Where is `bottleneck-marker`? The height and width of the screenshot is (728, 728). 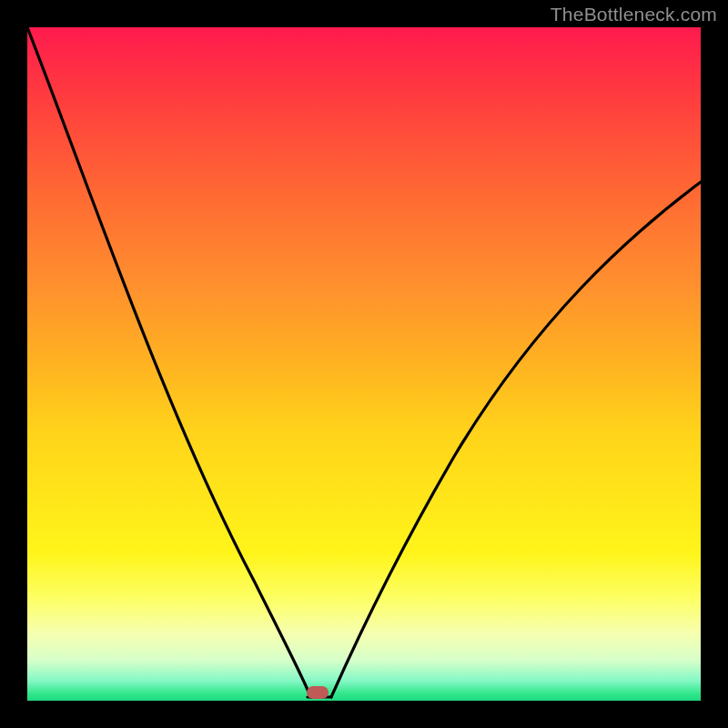
bottleneck-marker is located at coordinates (318, 693).